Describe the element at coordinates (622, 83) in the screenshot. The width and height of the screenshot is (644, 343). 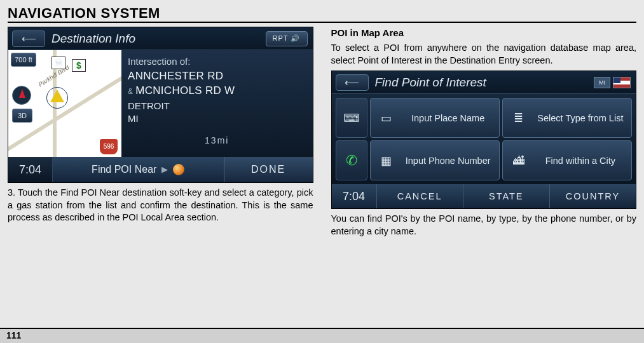
I see `usa-flag-icon` at that location.